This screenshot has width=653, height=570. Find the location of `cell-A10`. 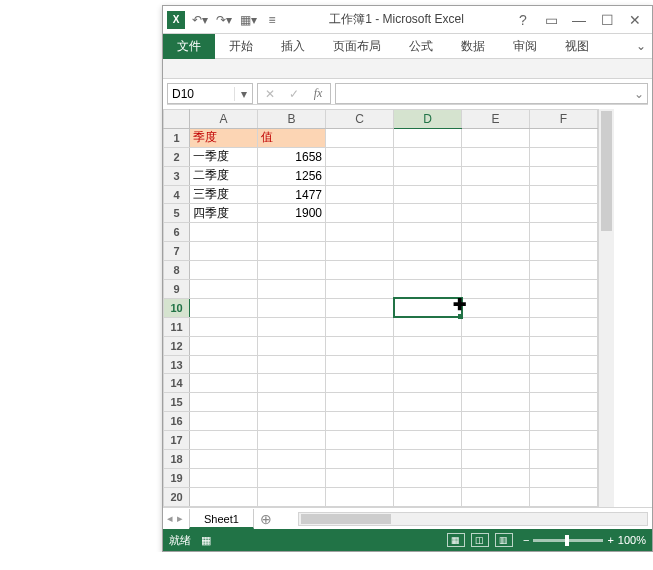

cell-A10 is located at coordinates (224, 308).